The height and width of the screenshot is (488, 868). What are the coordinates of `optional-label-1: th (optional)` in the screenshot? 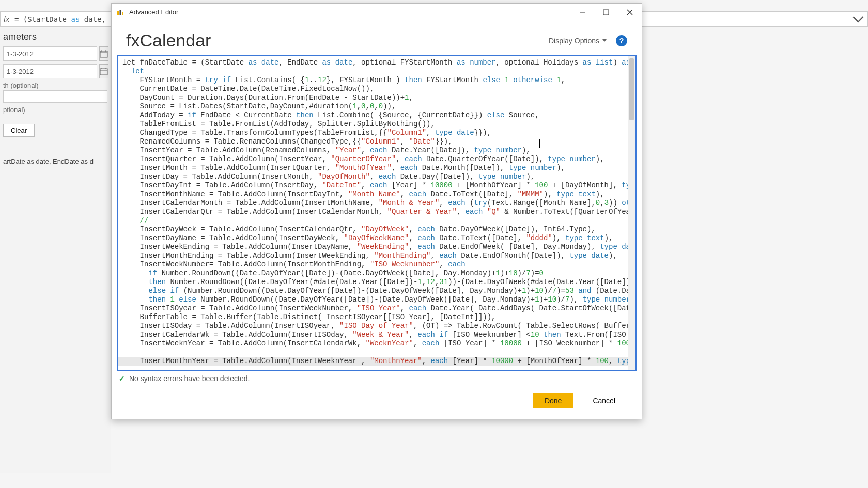 It's located at (55, 86).